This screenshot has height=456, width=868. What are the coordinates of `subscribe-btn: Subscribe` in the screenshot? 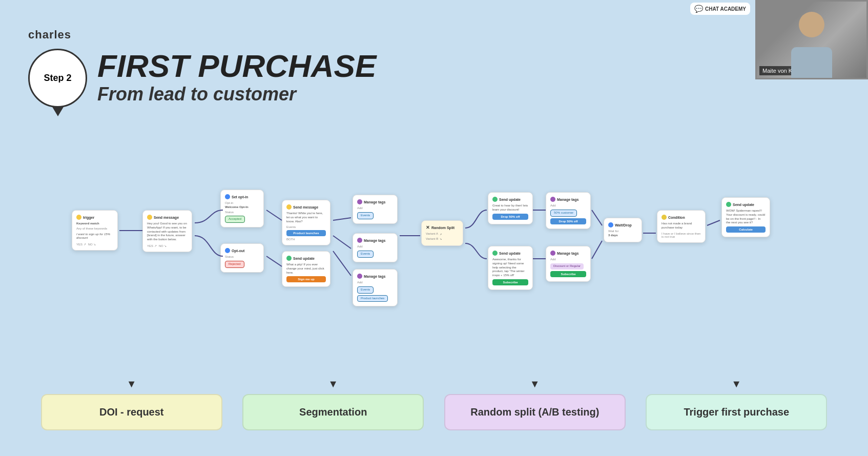 It's located at (510, 282).